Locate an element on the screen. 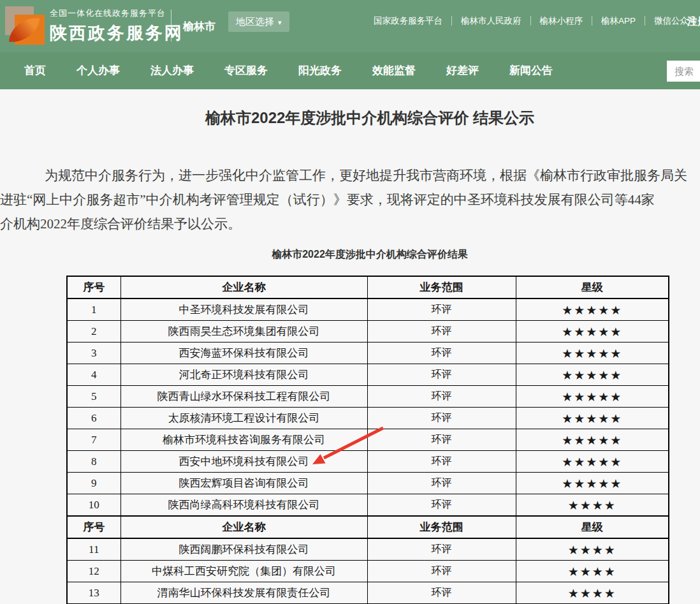  cell-serial-number: 4 is located at coordinates (94, 375).